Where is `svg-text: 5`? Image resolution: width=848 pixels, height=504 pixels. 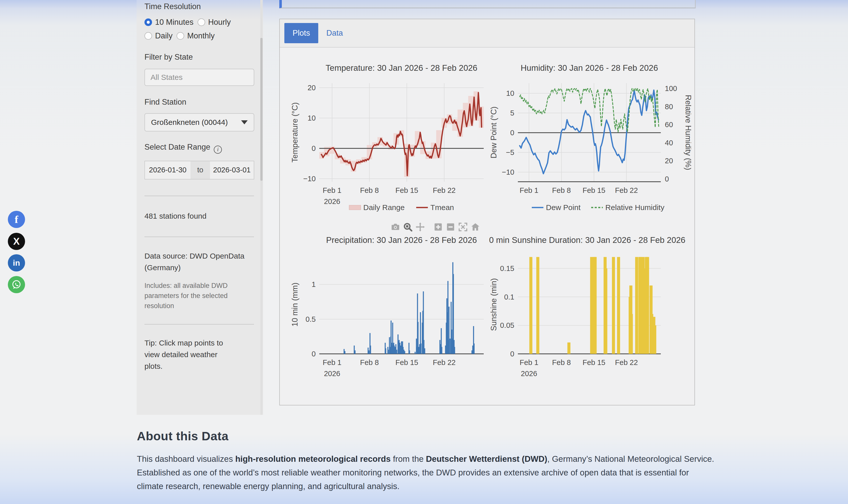
svg-text: 5 is located at coordinates (512, 113).